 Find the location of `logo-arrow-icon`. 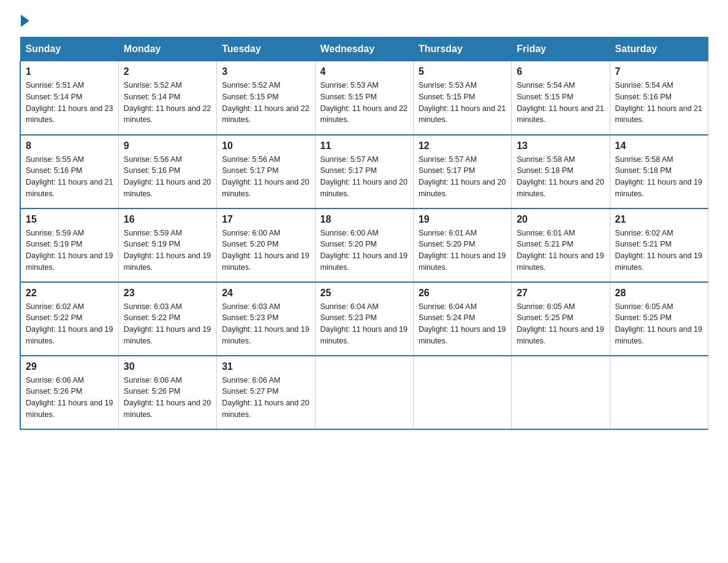

logo-arrow-icon is located at coordinates (25, 21).